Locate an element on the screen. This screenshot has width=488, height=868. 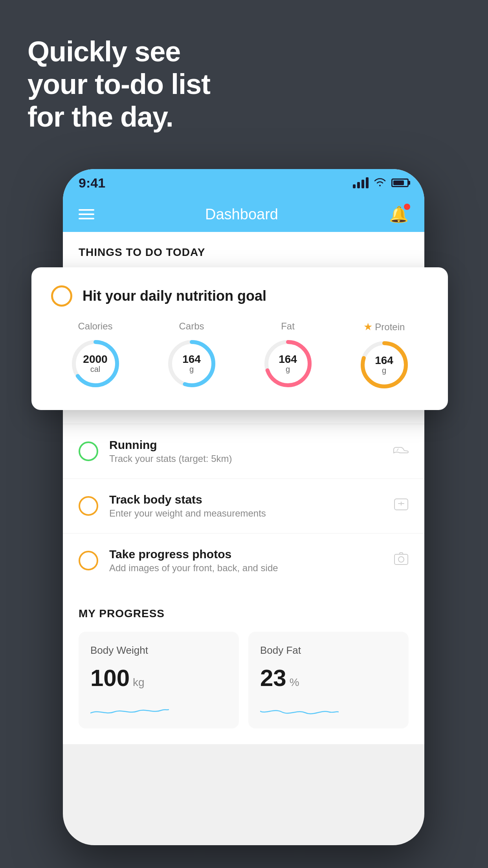
battery-icon is located at coordinates (400, 183).